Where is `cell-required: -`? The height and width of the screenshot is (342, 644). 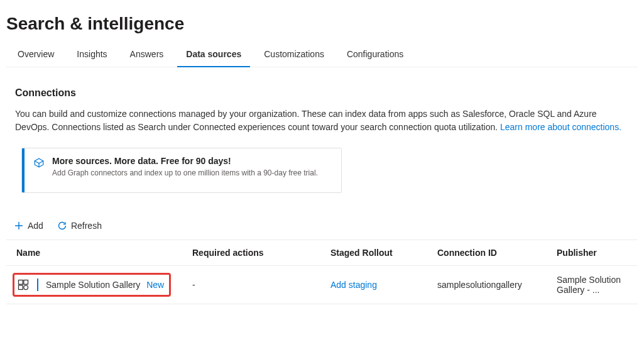
cell-required: - is located at coordinates (261, 285).